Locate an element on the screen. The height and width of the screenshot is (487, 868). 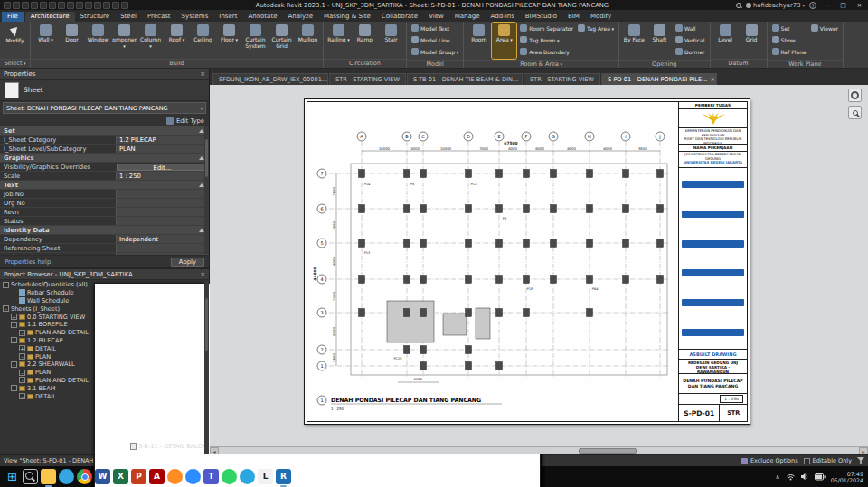
user-account-menu: hafidzachyar73 ▾ is located at coordinates (776, 5).